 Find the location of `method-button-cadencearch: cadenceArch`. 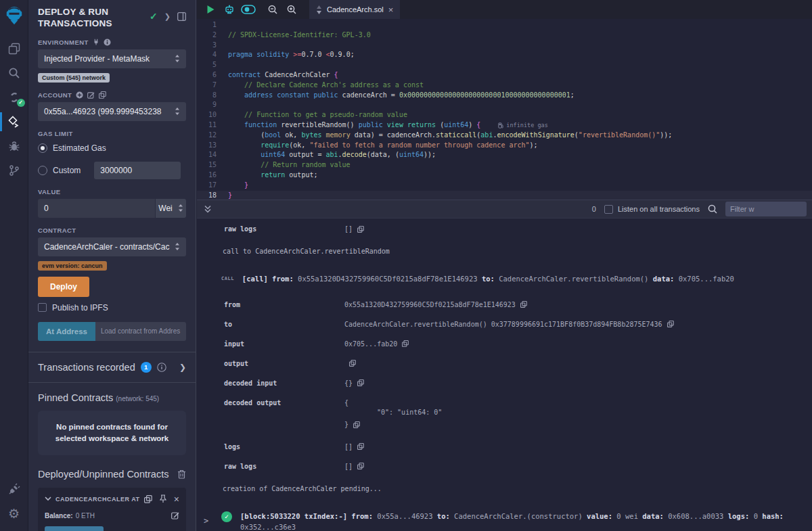

method-button-cadencearch: cadenceArch is located at coordinates (74, 529).